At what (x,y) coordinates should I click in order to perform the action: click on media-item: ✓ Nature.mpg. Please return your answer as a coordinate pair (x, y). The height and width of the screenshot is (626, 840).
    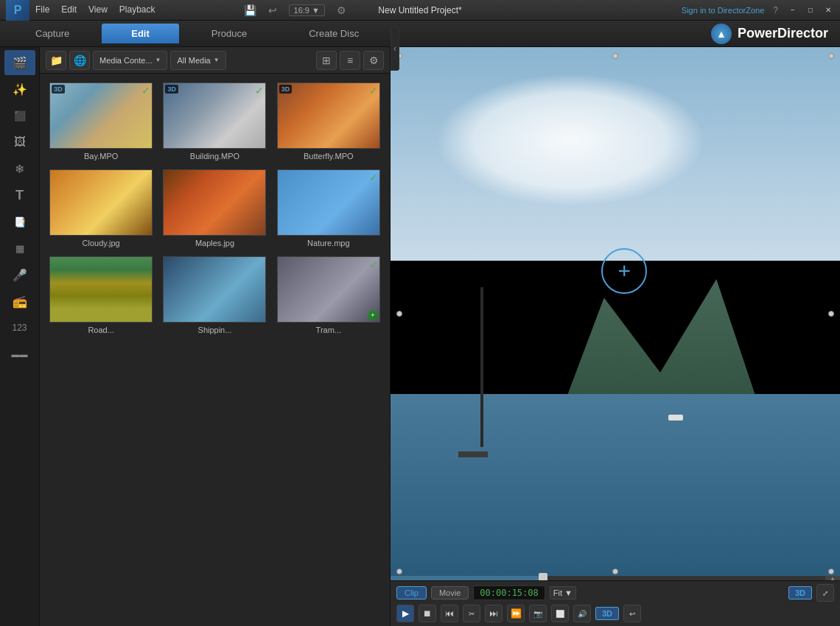
    Looking at the image, I should click on (329, 208).